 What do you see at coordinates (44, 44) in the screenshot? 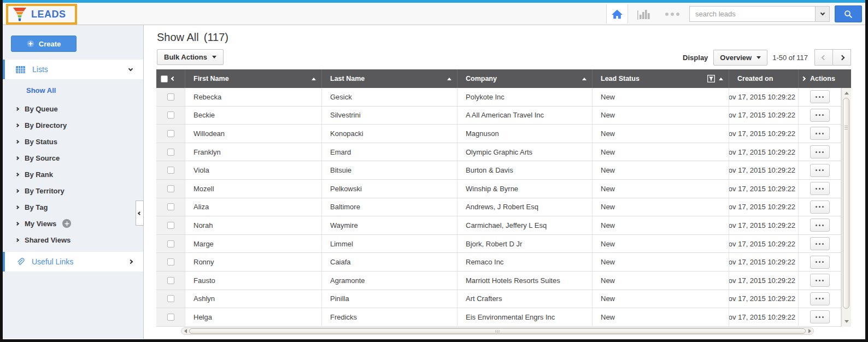
I see `create-button: Create` at bounding box center [44, 44].